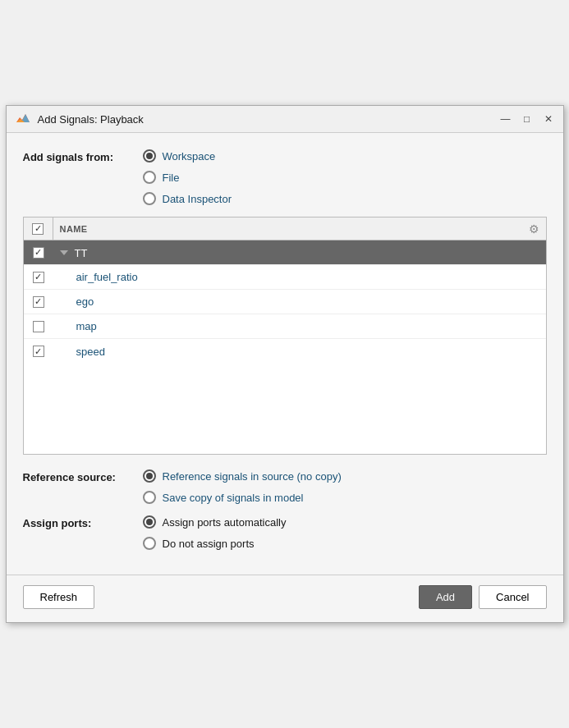 The height and width of the screenshot is (728, 569). I want to click on radio-auto-assign-label: Assign ports automatically, so click(225, 522).